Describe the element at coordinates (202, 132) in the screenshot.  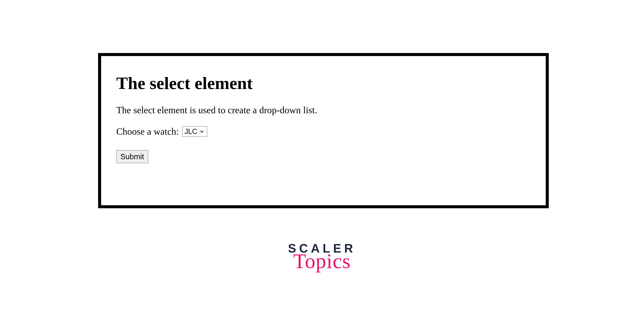
I see `chevron-down-icon` at that location.